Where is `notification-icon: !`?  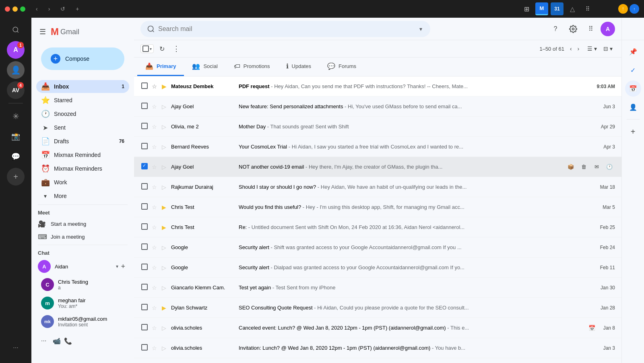 notification-icon: ! is located at coordinates (623, 9).